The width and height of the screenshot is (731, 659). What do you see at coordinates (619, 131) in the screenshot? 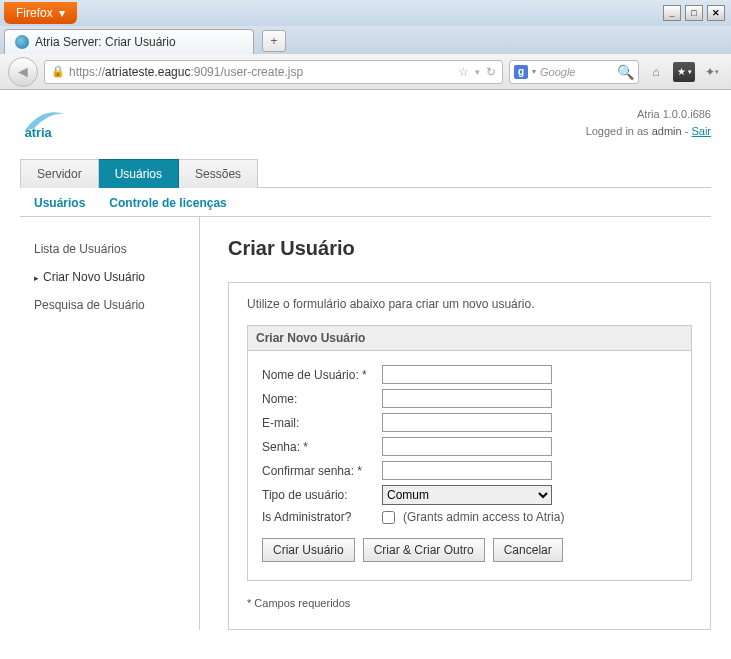
I see `logged-in-prefix: Logged in as` at bounding box center [619, 131].